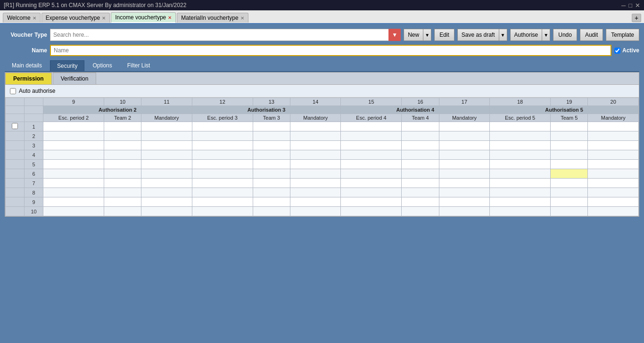 The image size is (644, 343). What do you see at coordinates (75, 18) in the screenshot?
I see `tab-expense: Expense vouchertype ✕` at bounding box center [75, 18].